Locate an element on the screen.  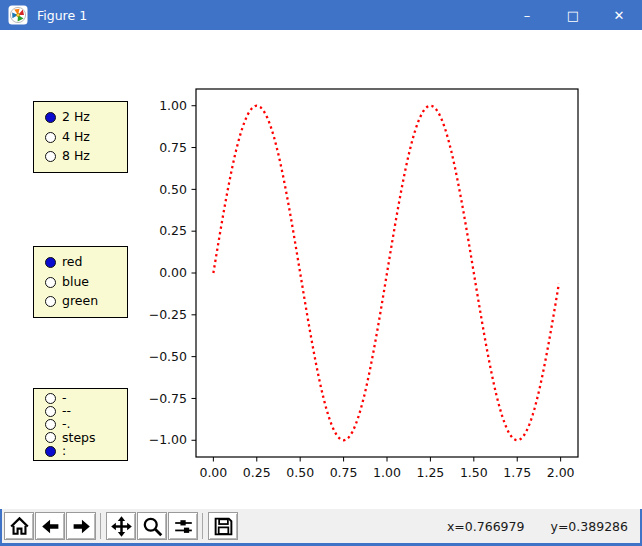
cursor-x-readout: x=0.766979 is located at coordinates (486, 526).